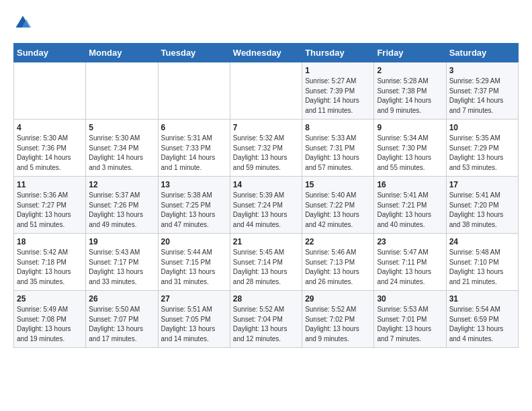 This screenshot has width=532, height=411. Describe the element at coordinates (410, 267) in the screenshot. I see `day-info: Sunrise: 5:47 AM Sunset: 7:11 PM Dayligh…` at that location.